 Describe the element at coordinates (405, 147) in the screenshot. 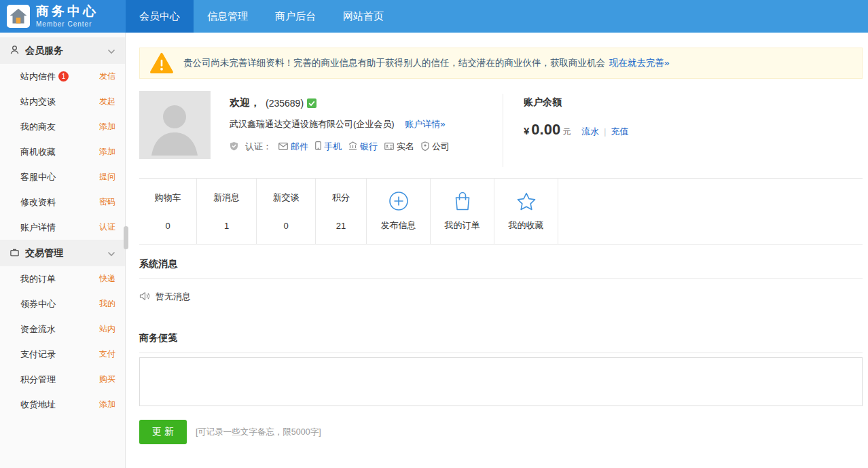

I see `cert-realname-link: 实名` at that location.